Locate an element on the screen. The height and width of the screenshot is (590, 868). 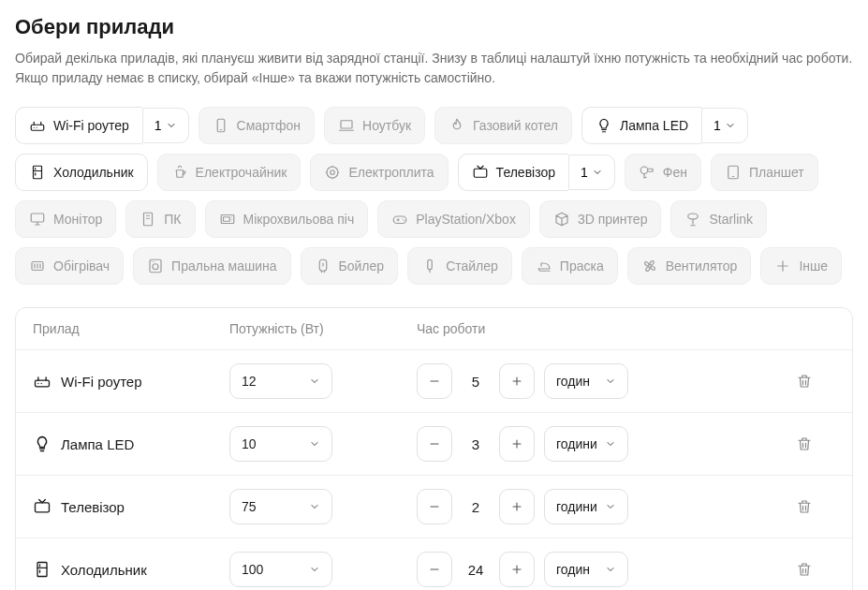
device-label: Телевізор is located at coordinates (93, 508).